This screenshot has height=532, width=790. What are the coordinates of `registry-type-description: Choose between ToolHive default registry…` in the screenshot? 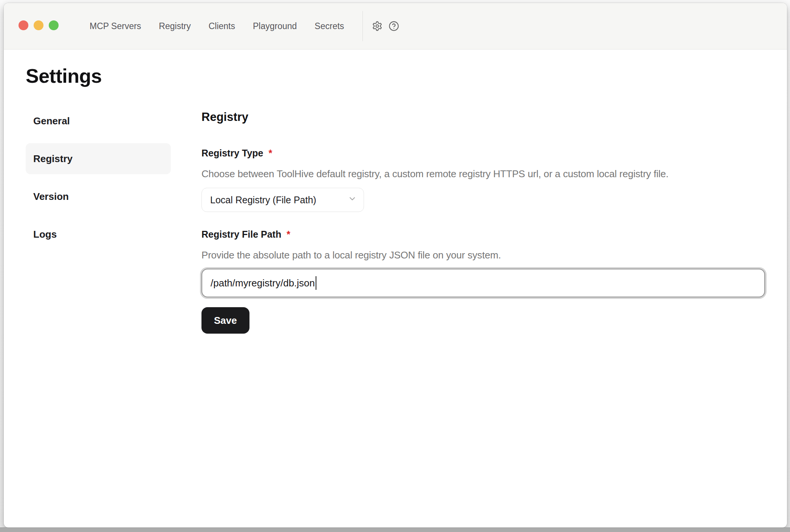 It's located at (483, 174).